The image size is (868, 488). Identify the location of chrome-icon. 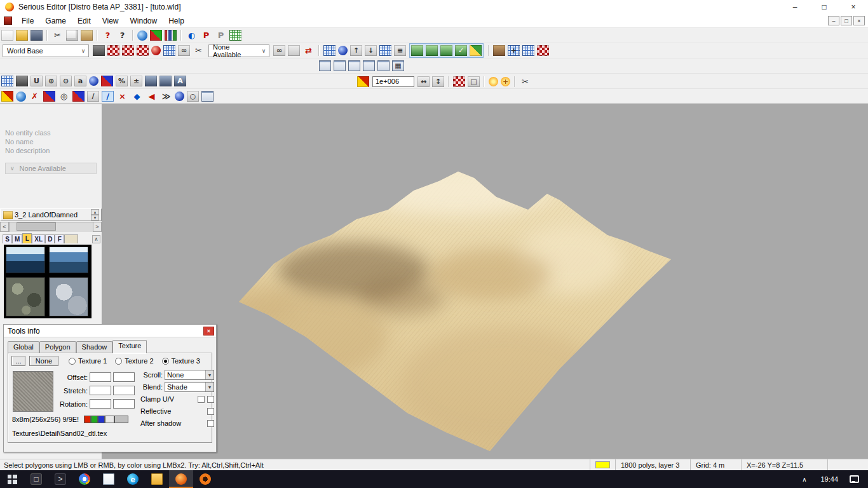
(85, 479).